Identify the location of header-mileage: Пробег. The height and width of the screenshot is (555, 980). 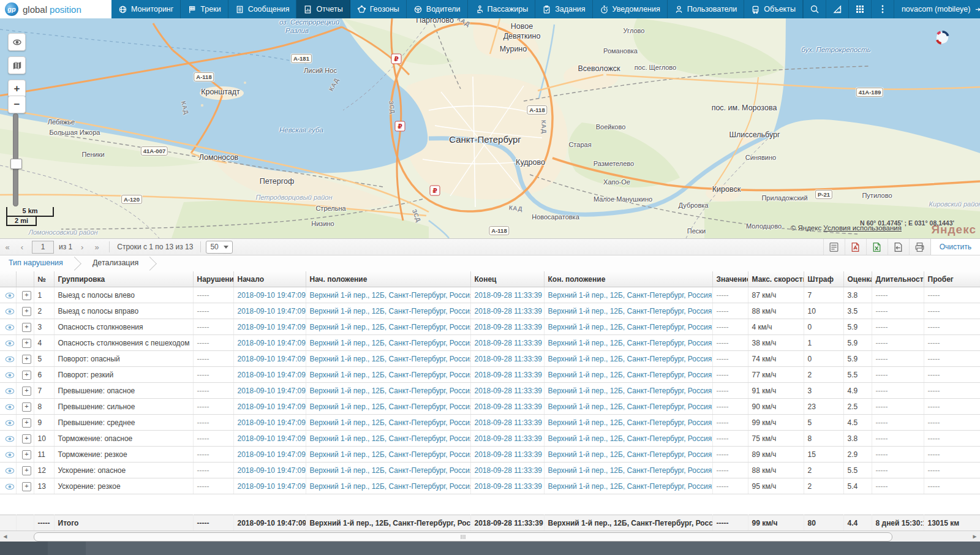
(952, 279).